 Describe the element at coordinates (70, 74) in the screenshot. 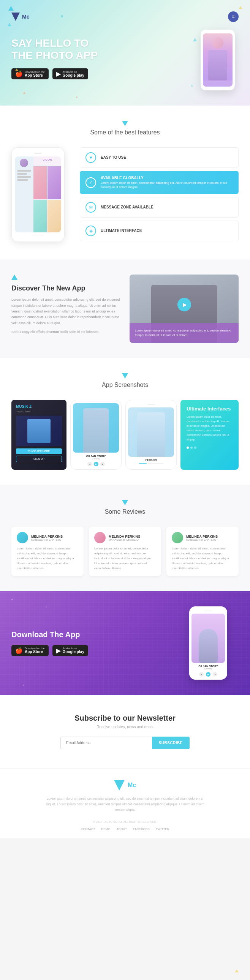

I see `google-play-button: ▶ Available on Google play` at that location.